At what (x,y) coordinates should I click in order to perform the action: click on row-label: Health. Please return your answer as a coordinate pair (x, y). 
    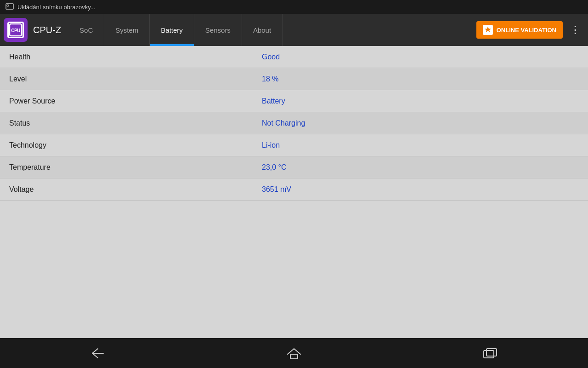
    Looking at the image, I should click on (126, 57).